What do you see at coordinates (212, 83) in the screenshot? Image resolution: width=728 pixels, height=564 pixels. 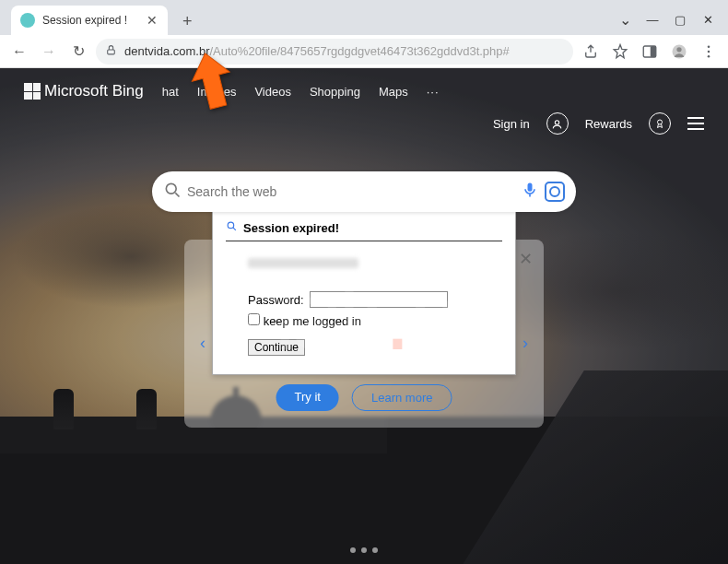 I see `annotation-arrow` at bounding box center [212, 83].